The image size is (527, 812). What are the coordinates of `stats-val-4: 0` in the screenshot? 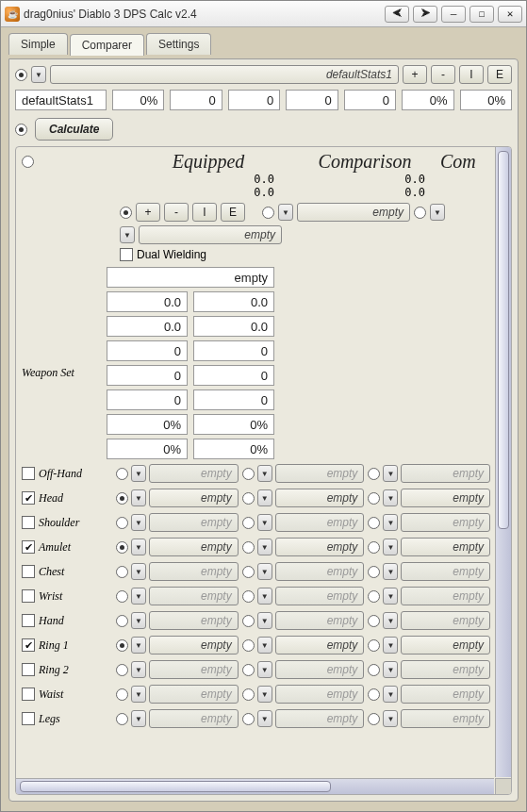 It's located at (370, 100).